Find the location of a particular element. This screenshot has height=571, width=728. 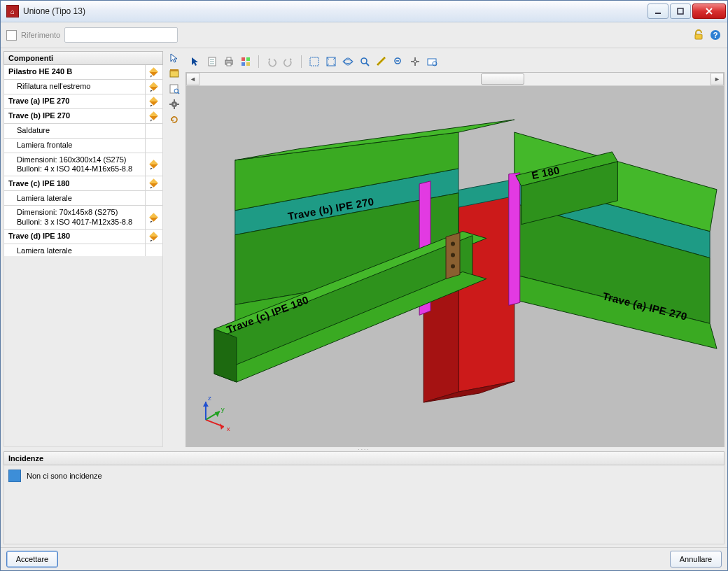

vtool-detail-icon is located at coordinates (174, 89).